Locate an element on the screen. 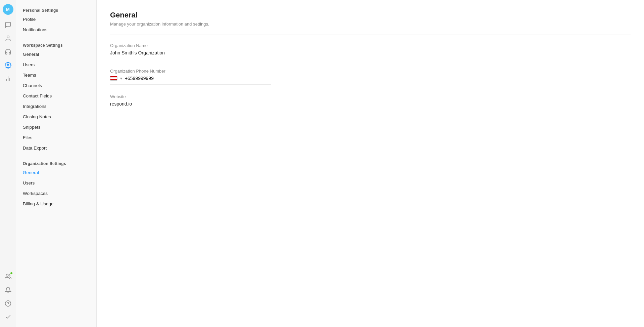  org-name-label: Organization Name is located at coordinates (370, 46).